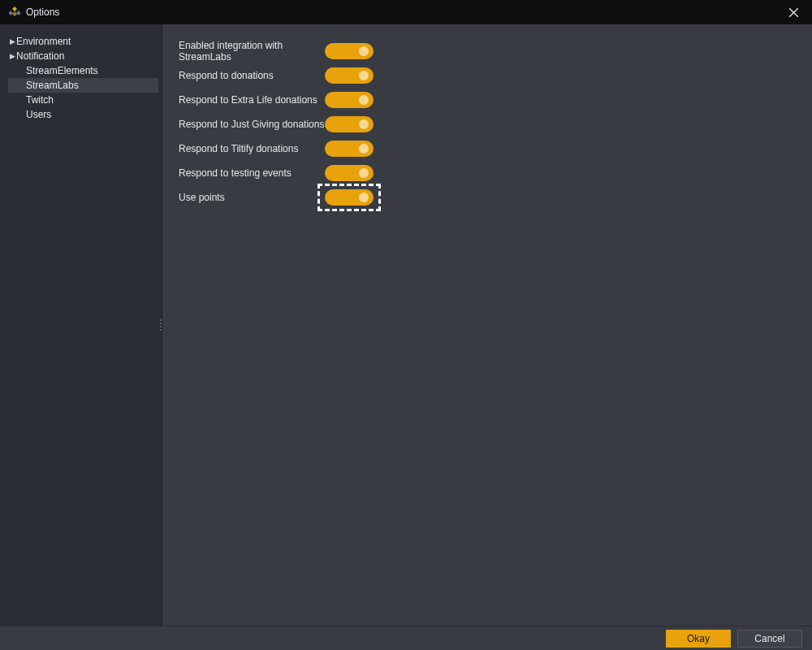 The image size is (812, 650). I want to click on sidebar-item-streamlabs: StreamLabs, so click(83, 85).